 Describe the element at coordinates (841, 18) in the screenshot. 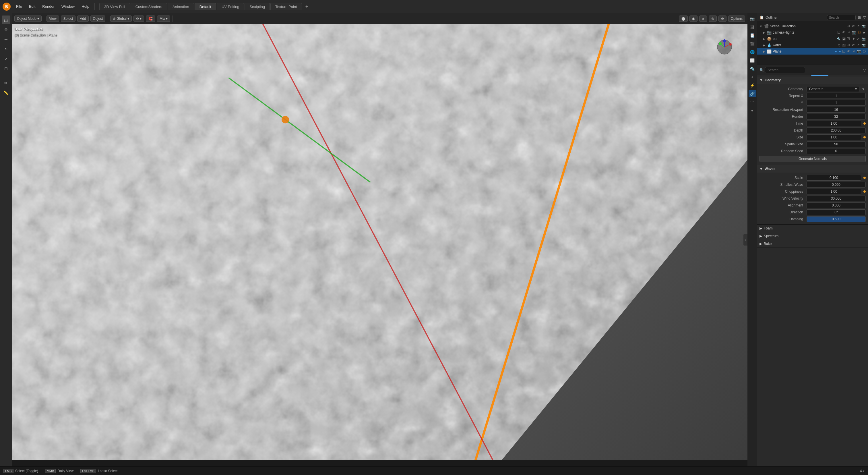

I see `outliner-search-input` at that location.